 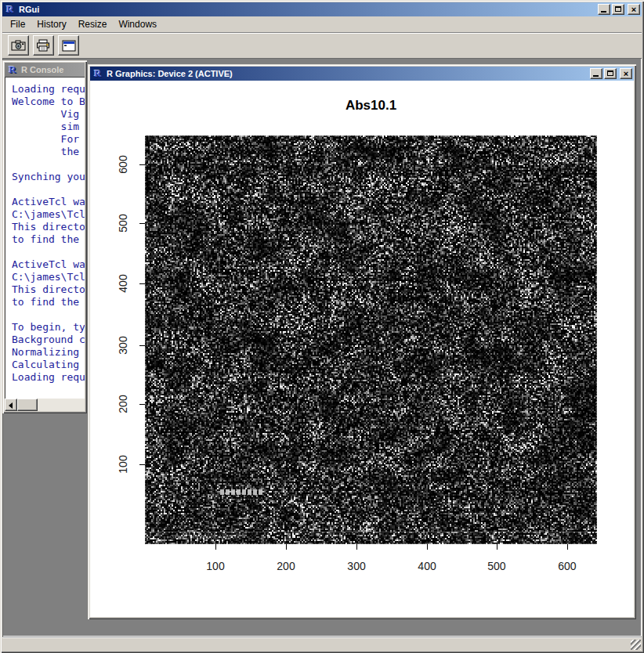 I want to click on console-line: Normalizing, so click(x=49, y=352).